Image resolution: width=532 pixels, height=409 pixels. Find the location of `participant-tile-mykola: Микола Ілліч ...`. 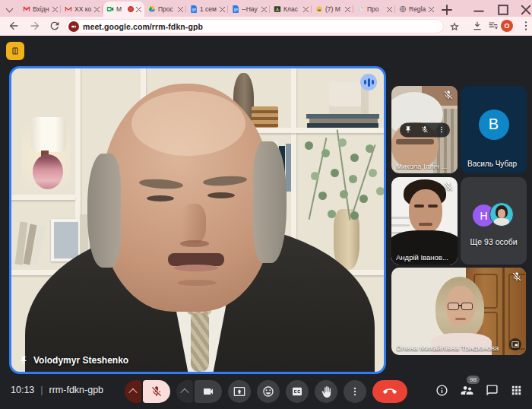

participant-tile-mykola: Микола Ілліч ... is located at coordinates (424, 129).